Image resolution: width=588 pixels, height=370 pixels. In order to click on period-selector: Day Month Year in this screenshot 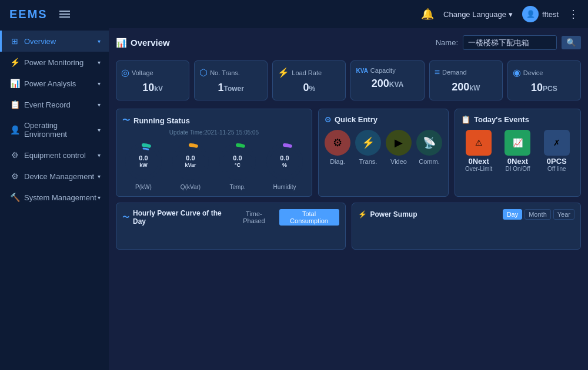, I will do `click(539, 214)`.